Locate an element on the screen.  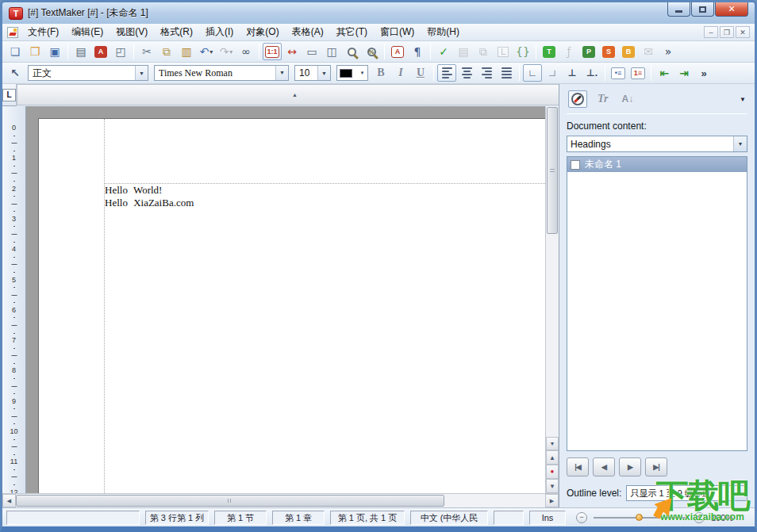
status-info-cell is located at coordinates (73, 518).